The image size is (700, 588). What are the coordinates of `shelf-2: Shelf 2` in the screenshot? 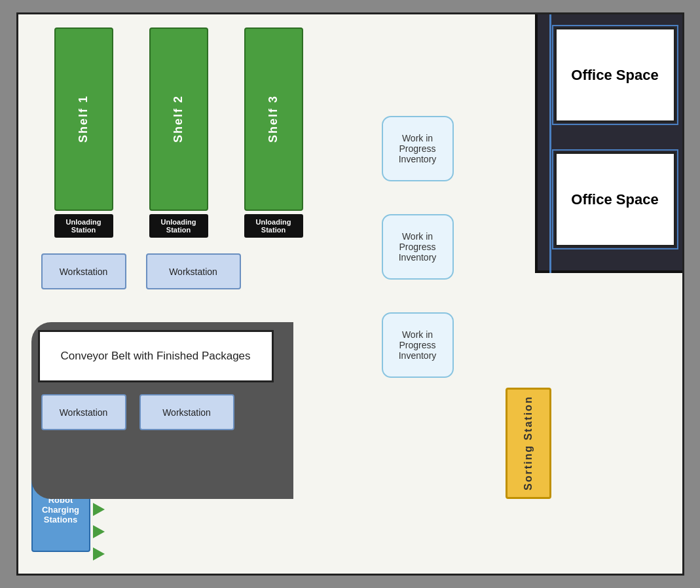 It's located at (179, 119).